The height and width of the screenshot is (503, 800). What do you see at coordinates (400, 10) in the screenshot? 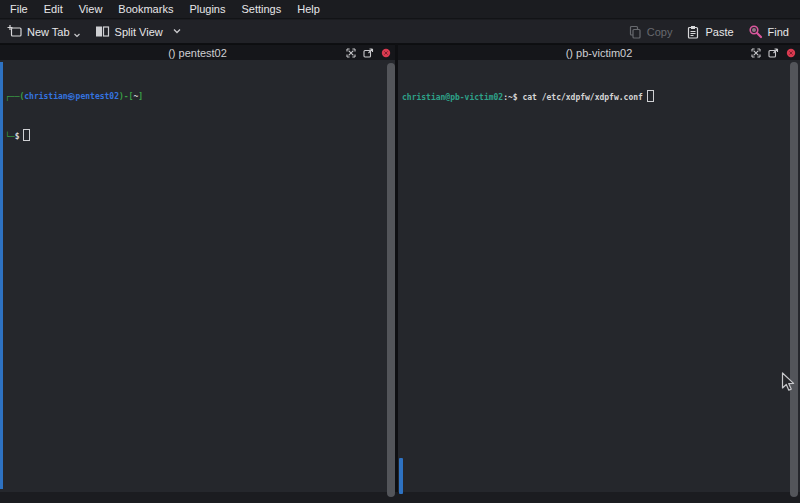
I see `menu-bar: File Edit View Bookmarks Plugins Setting…` at bounding box center [400, 10].